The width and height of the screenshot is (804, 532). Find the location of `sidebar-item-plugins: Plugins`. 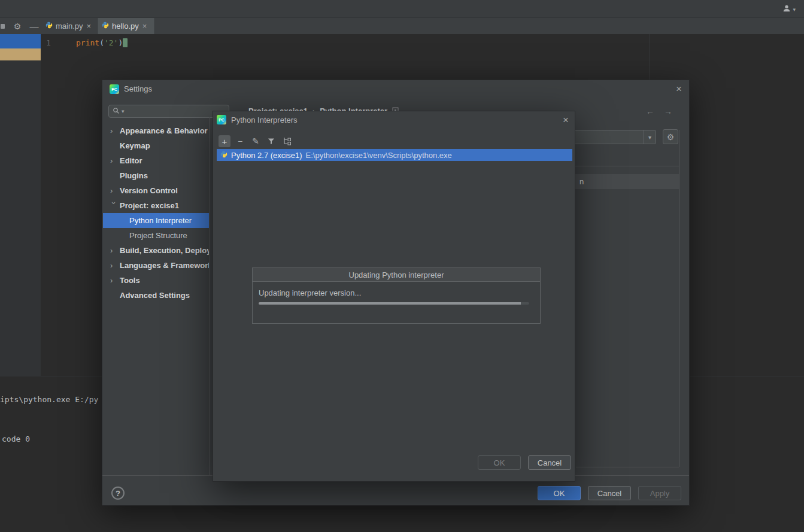

sidebar-item-plugins: Plugins is located at coordinates (156, 176).